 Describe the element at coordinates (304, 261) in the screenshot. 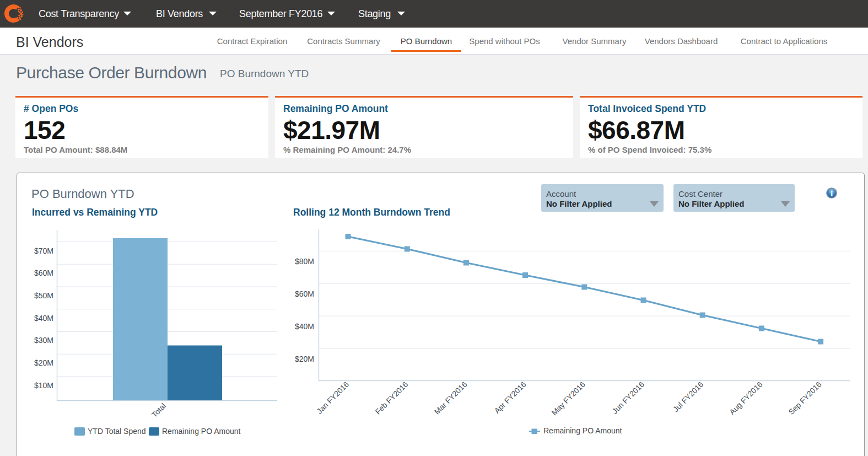

I see `svg-text: $80M` at that location.